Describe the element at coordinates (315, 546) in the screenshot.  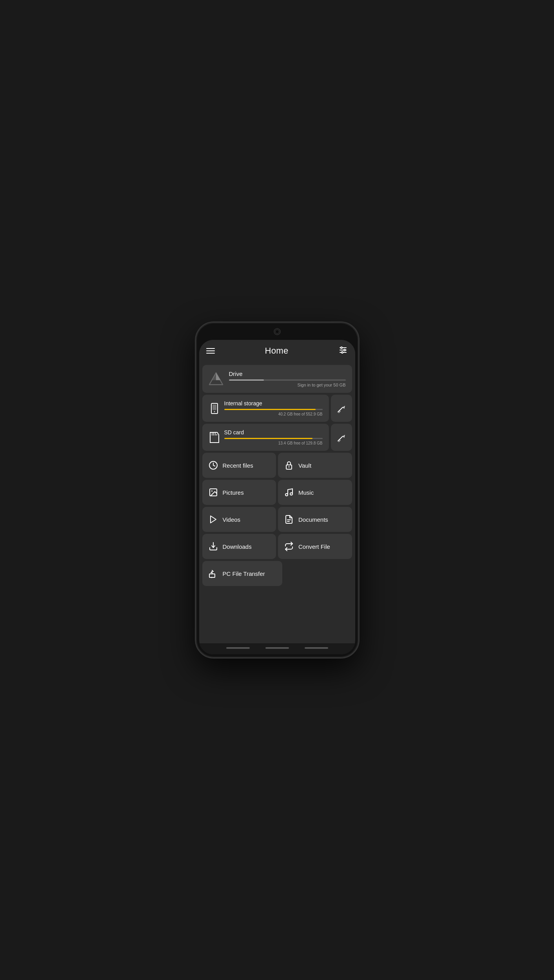
I see `convert-file-item: Convert File` at that location.